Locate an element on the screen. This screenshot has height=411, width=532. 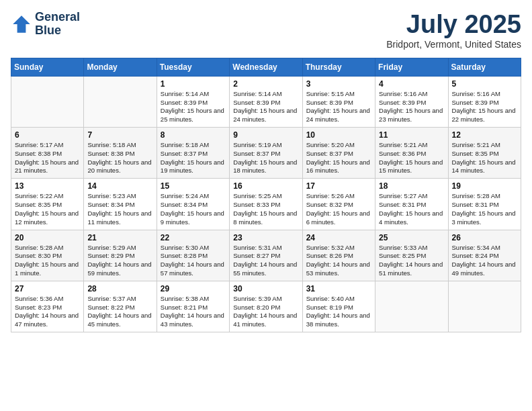
weekday-header-sunday: Sunday is located at coordinates (48, 67).